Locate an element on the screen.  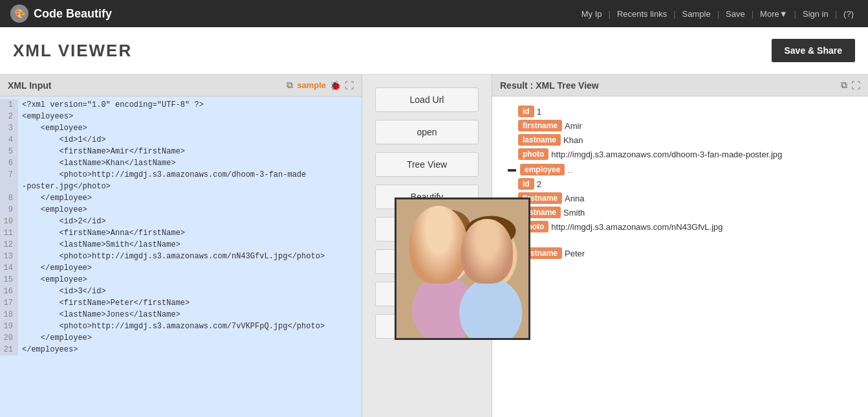
photo-overlay is located at coordinates (462, 269).